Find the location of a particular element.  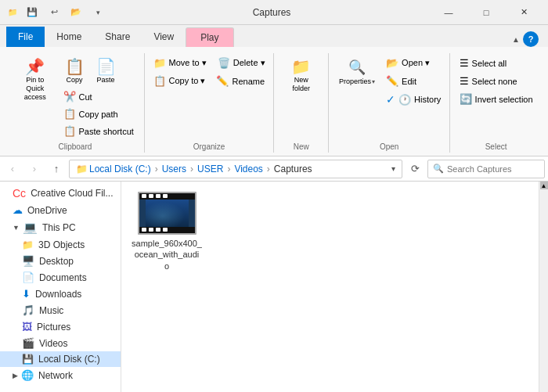

organize-buttons: 📁 Move to ▾ 🗑️ Delete ▾ 📋 Copy to ▾ is located at coordinates (210, 97).